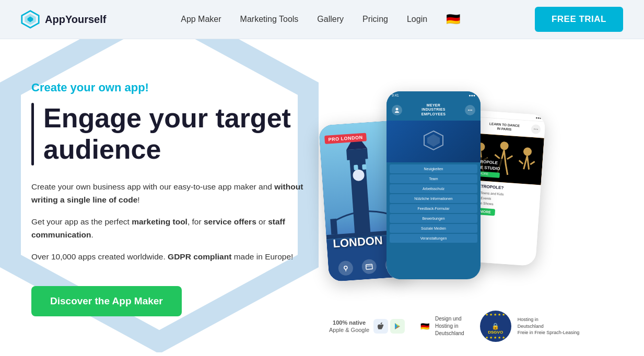 This screenshot has width=644, height=356. What do you see at coordinates (434, 185) in the screenshot?
I see `phone-meyer: 9:41 ●●● MEYER INDUSTRIES EMPLOYEES` at bounding box center [434, 185].